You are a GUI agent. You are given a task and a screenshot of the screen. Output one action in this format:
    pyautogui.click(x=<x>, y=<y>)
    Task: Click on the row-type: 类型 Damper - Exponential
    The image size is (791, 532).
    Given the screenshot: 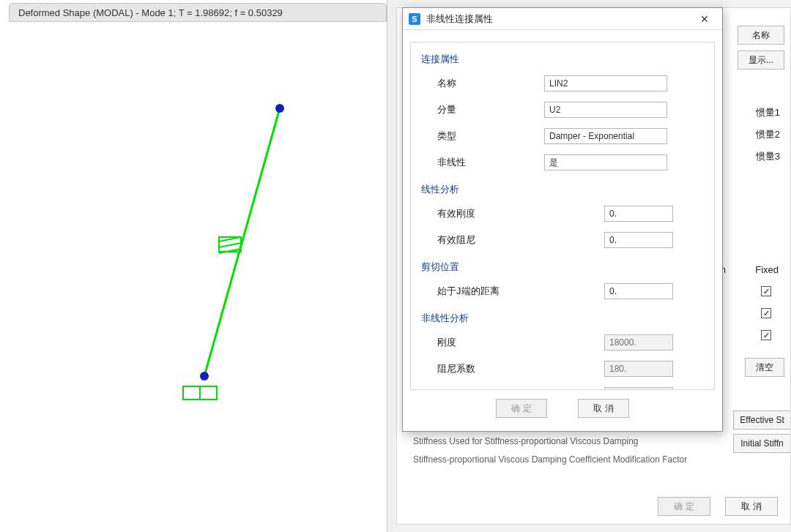 What is the action you would take?
    pyautogui.click(x=562, y=136)
    